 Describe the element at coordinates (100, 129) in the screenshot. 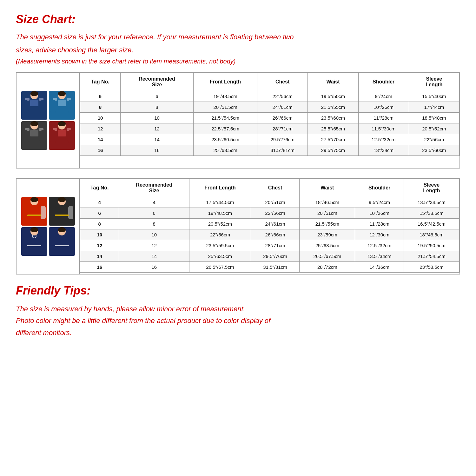

I see `table1-cell-3-0: 12` at that location.